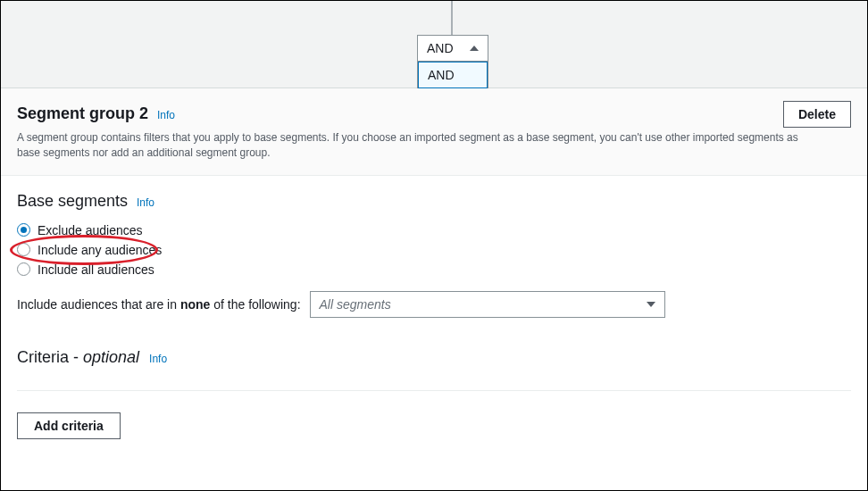 The image size is (868, 491). I want to click on criteria-optional-text: optional, so click(111, 357).